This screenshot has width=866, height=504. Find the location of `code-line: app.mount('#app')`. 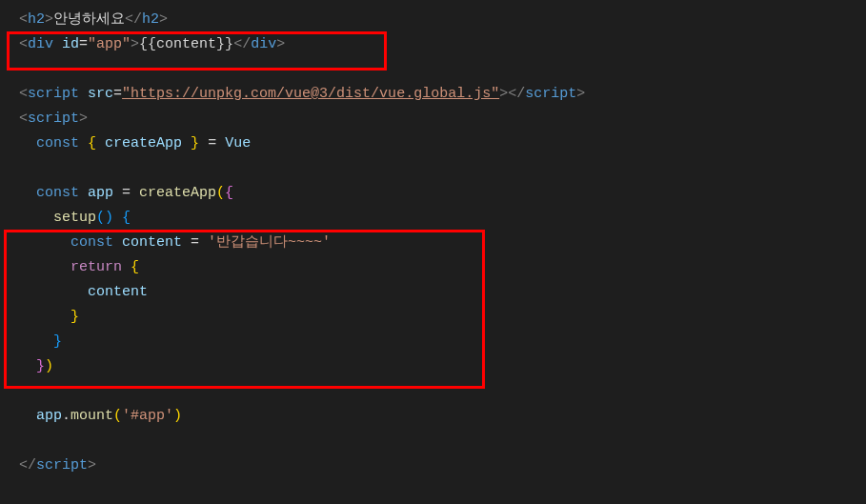

code-line: app.mount('#app') is located at coordinates (433, 416).